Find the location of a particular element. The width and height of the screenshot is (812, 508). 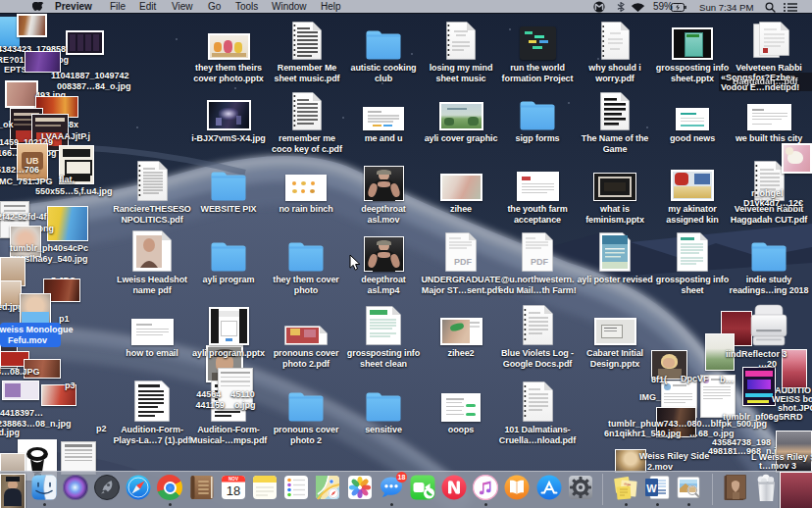

svg-text: 18 is located at coordinates (233, 490).